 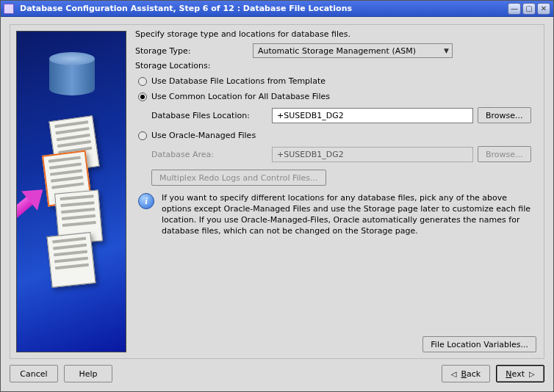 What do you see at coordinates (264, 9) in the screenshot?
I see `window-title: Database Configuration Assistant, Step 6…` at bounding box center [264, 9].